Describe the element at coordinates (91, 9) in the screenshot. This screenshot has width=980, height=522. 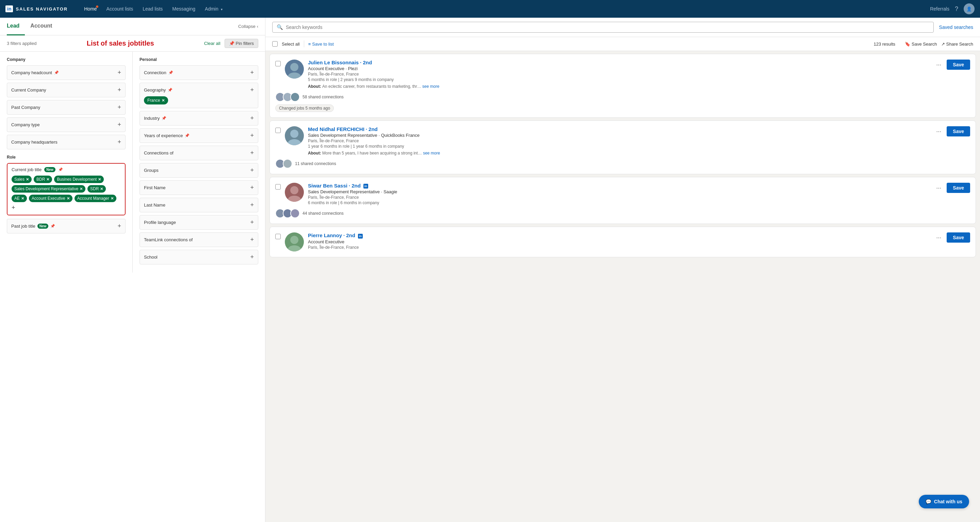
I see `nav-home: Home` at that location.